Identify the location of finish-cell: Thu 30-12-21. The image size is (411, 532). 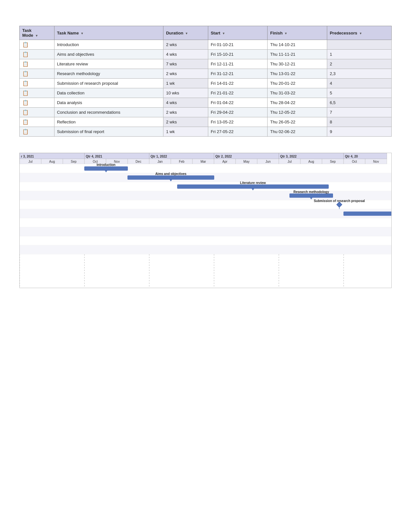
(297, 64).